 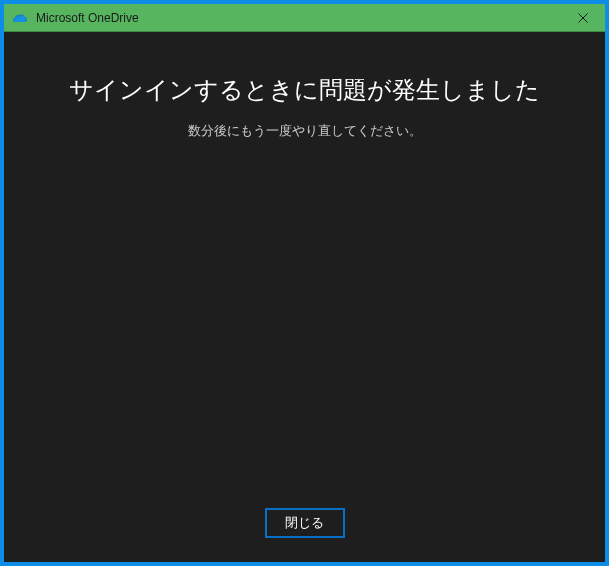 What do you see at coordinates (282, 18) in the screenshot?
I see `titlebar-left: Microsoft OneDrive` at bounding box center [282, 18].